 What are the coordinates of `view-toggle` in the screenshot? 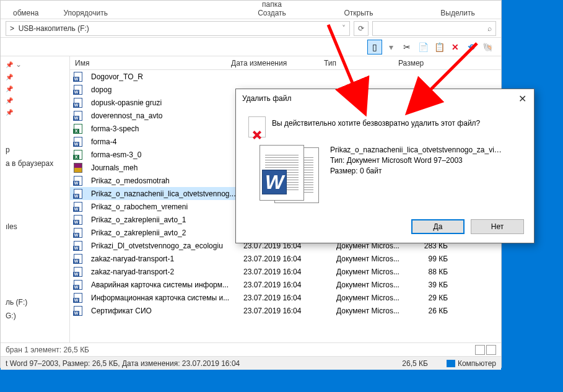 It's located at (486, 350).